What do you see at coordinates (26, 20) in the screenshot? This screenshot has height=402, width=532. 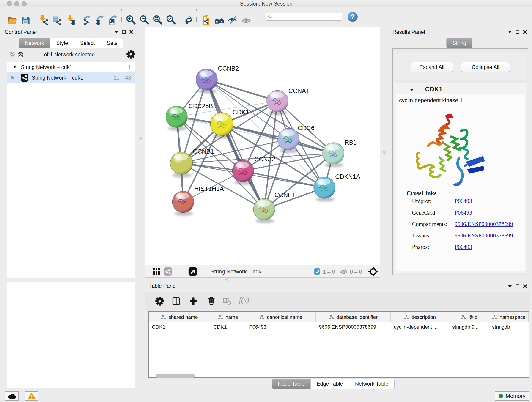 I see `save-session-icon` at bounding box center [26, 20].